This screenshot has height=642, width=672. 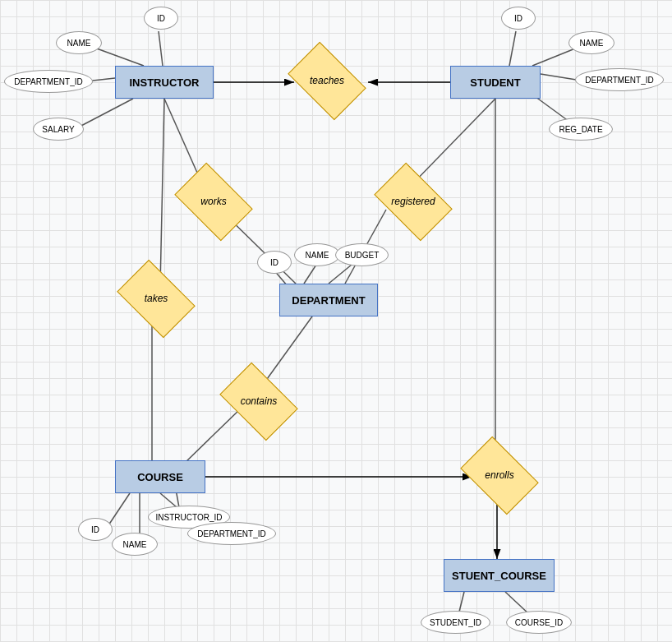 What do you see at coordinates (413, 201) in the screenshot?
I see `registered-relationship: registered` at bounding box center [413, 201].